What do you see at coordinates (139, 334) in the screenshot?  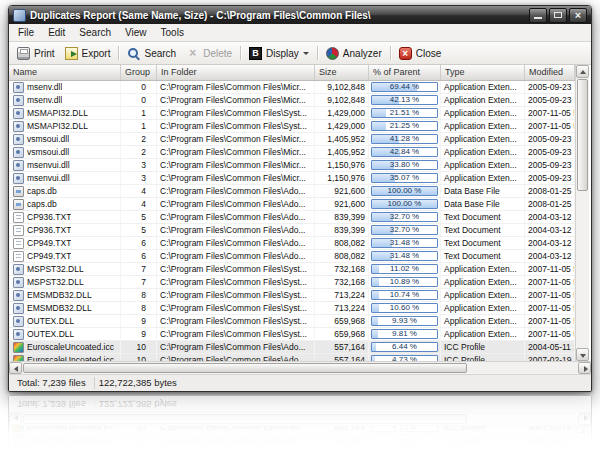 I see `cell-group: 9` at bounding box center [139, 334].